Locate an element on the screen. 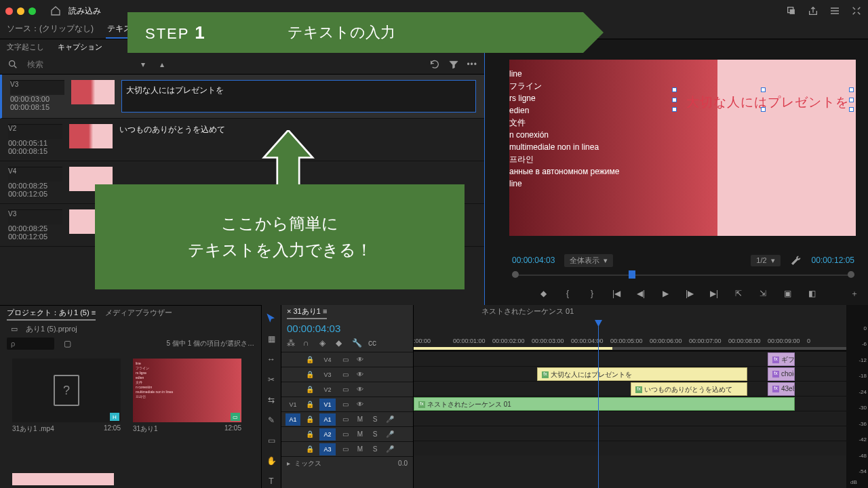 The height and width of the screenshot is (488, 868). share-icon is located at coordinates (813, 11).